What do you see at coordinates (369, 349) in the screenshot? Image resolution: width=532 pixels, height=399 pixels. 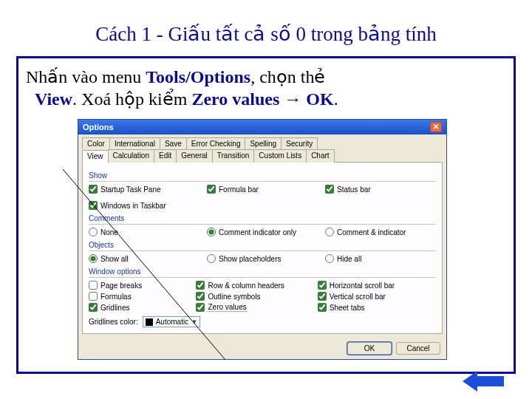 I see `ok-button: OK` at bounding box center [369, 349].